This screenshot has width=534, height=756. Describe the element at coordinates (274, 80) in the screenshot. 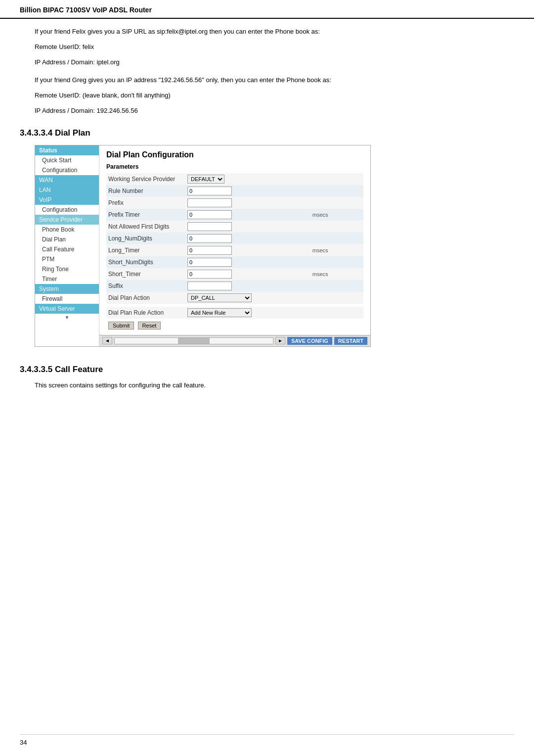

I see `intro-paragraph2: If your friend Greg gives you an IP addr…` at that location.